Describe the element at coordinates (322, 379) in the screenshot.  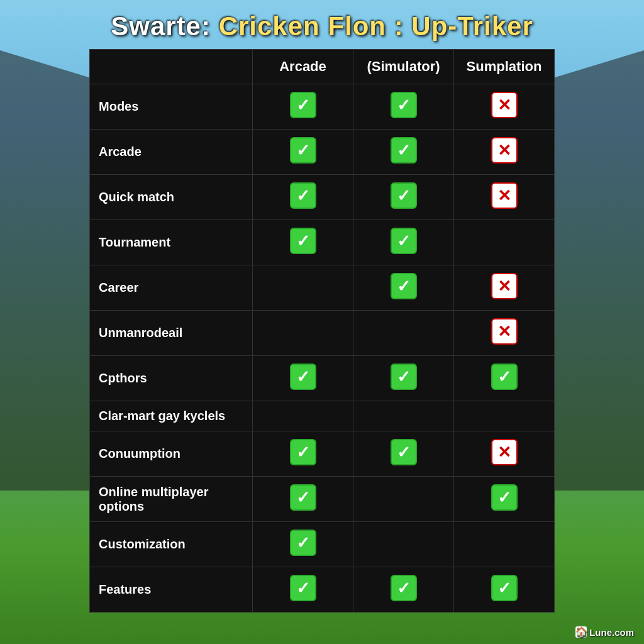
I see `table-row: Cpthors` at that location.